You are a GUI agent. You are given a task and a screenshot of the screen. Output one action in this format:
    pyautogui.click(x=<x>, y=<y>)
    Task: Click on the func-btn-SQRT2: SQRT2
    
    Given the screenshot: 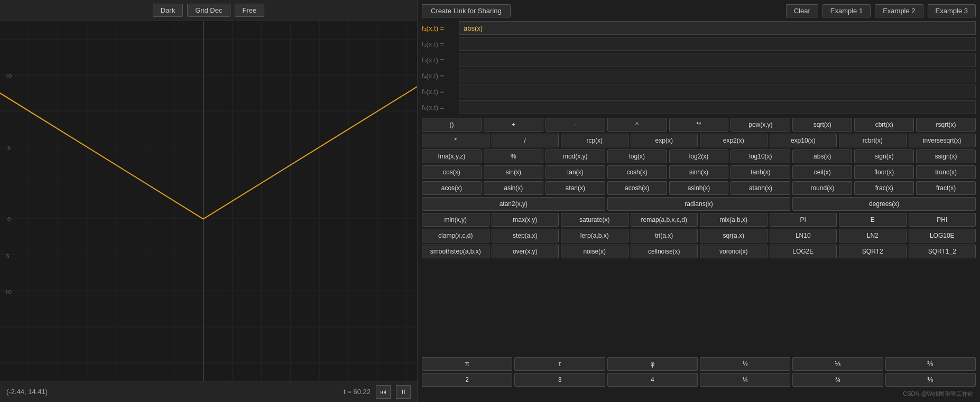 What is the action you would take?
    pyautogui.click(x=873, y=251)
    